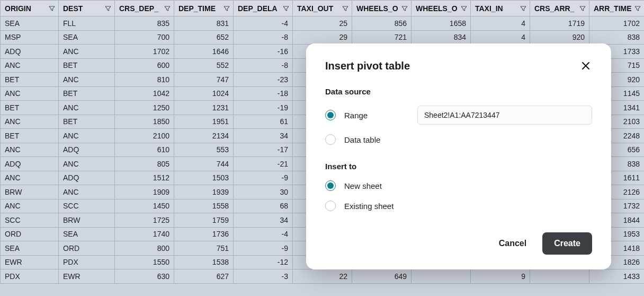 Image resolution: width=644 pixels, height=296 pixels. I want to click on cell-dep_time: 1503, so click(204, 178).